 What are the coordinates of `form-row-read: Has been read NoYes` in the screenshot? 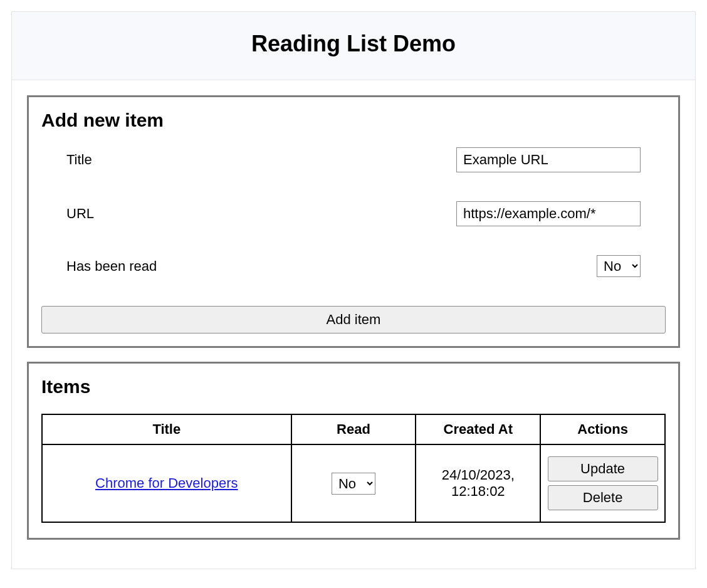 It's located at (354, 266).